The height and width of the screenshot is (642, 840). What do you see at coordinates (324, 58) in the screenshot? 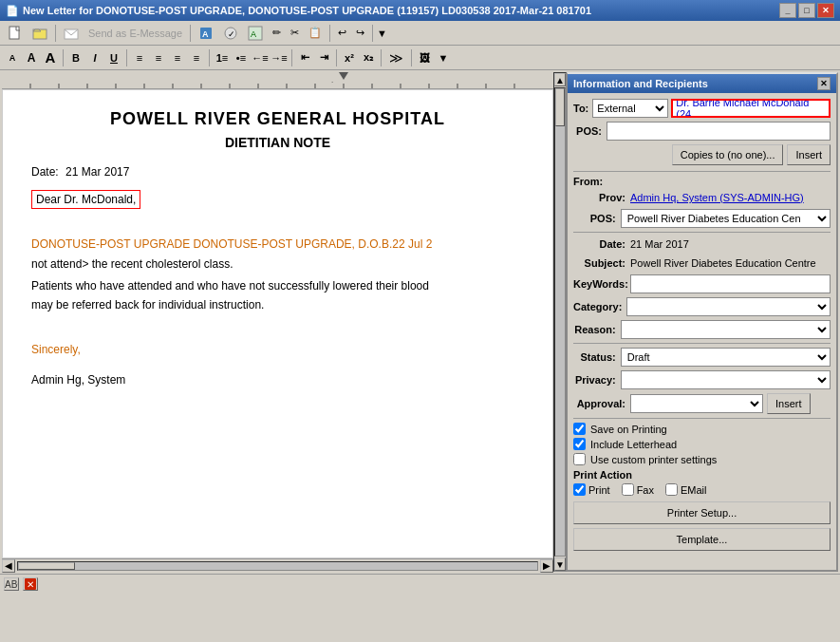
I see `text-right: ⇥` at bounding box center [324, 58].